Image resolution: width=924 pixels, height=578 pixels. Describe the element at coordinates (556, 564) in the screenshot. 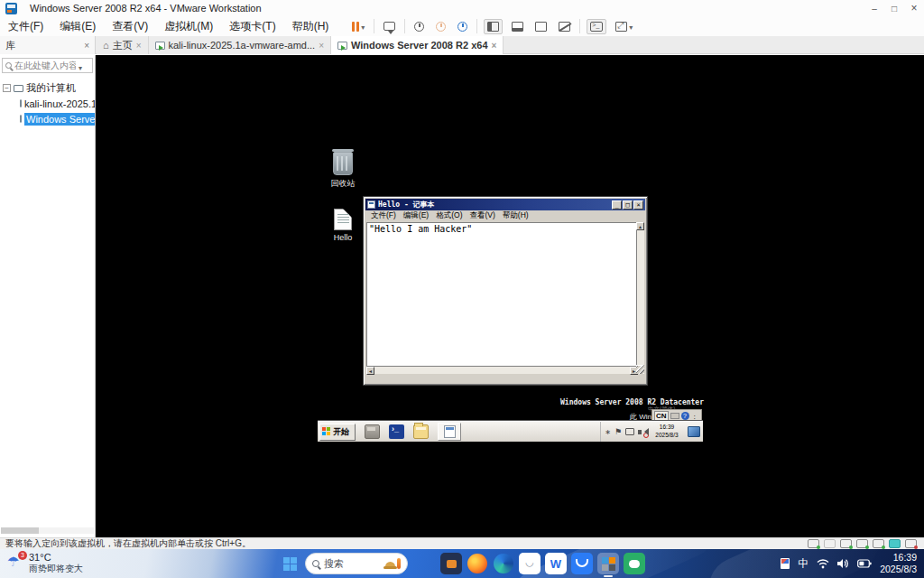

I see `app-icon-wps` at that location.